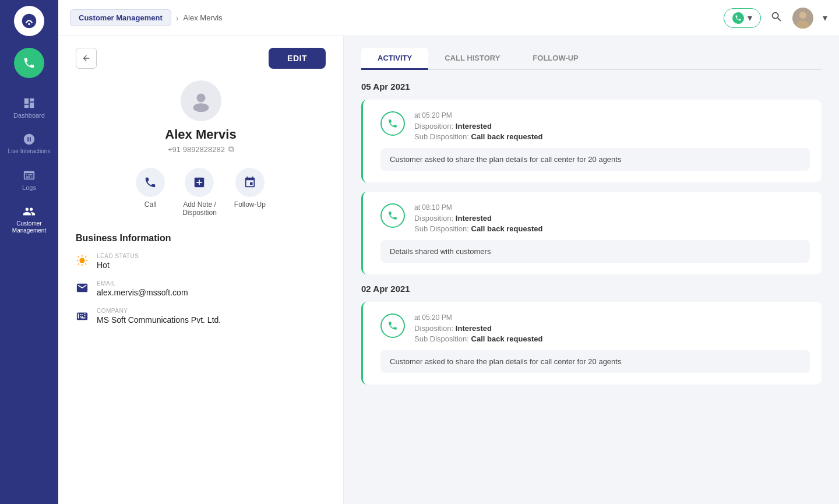 Image resolution: width=839 pixels, height=504 pixels. What do you see at coordinates (555, 59) in the screenshot?
I see `tab-follow-up: FOLLOW-UP` at bounding box center [555, 59].